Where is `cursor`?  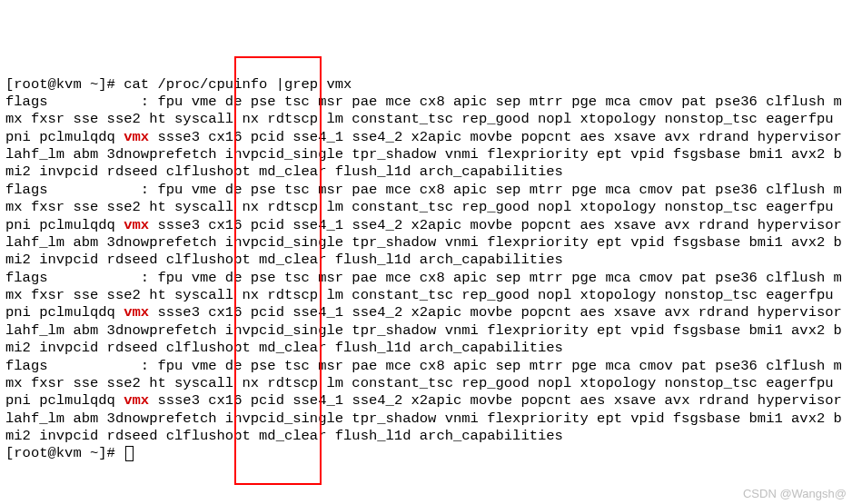 cursor is located at coordinates (129, 454).